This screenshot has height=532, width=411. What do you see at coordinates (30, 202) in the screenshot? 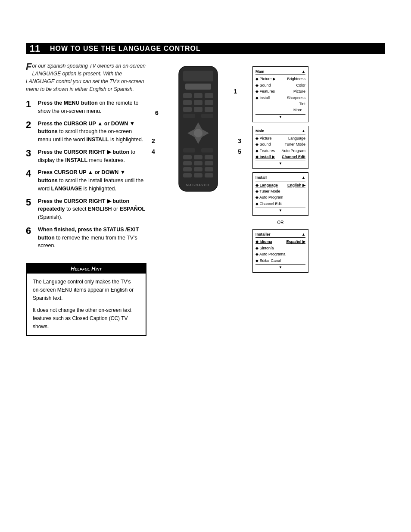
I see `step-5-number: 5` at bounding box center [30, 202].